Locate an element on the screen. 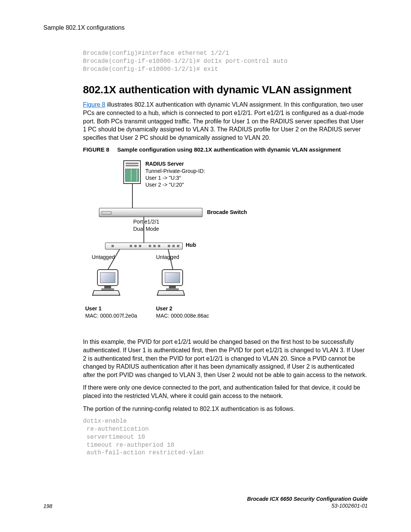 The width and height of the screenshot is (411, 532). code-block-1: Brocade(config)#interface ethernet 1/2/1… is located at coordinates (225, 61).